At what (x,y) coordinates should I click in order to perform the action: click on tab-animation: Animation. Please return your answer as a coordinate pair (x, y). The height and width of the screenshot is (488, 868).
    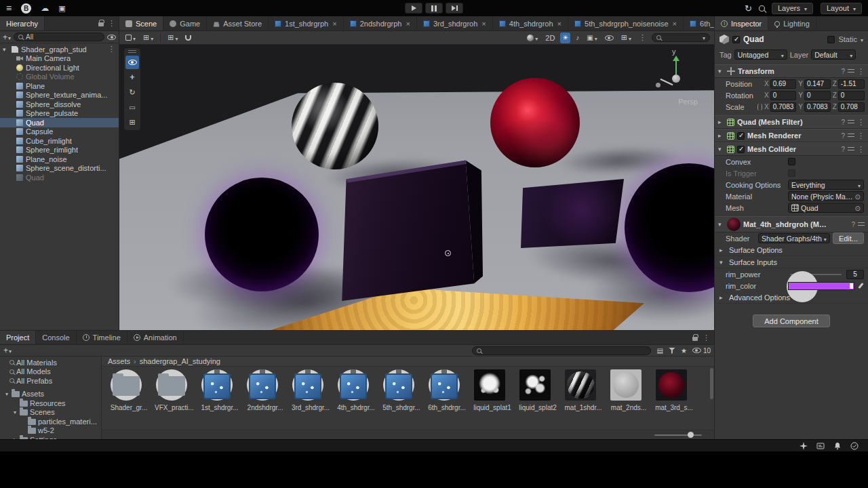
    Looking at the image, I should click on (156, 338).